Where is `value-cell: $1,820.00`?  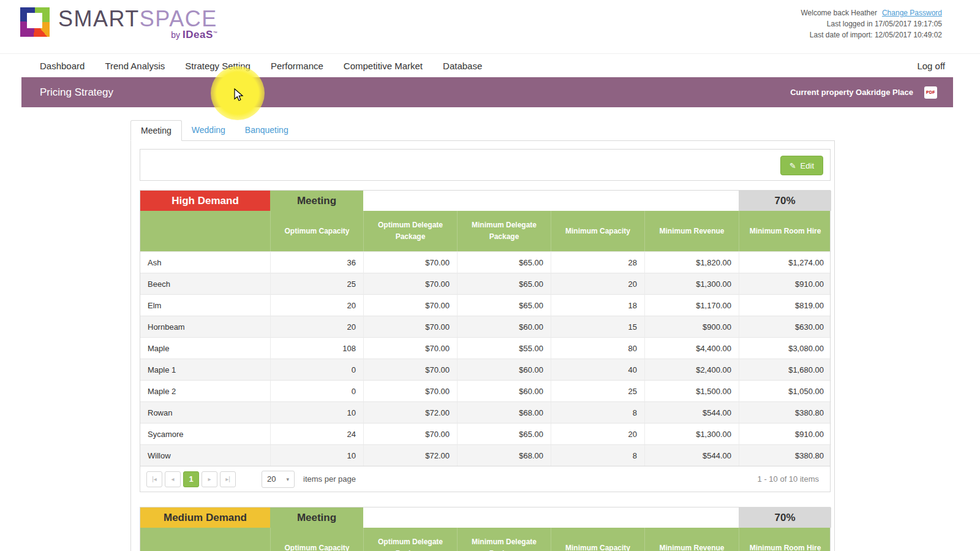 value-cell: $1,820.00 is located at coordinates (692, 262).